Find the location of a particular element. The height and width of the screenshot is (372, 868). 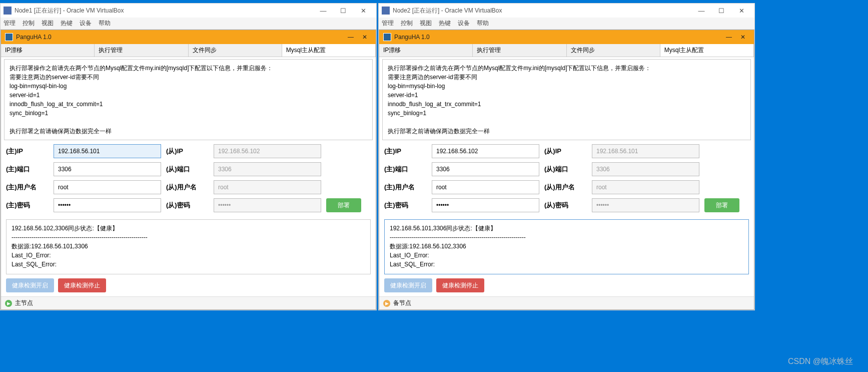

play-icon: ▶ is located at coordinates (9, 303).